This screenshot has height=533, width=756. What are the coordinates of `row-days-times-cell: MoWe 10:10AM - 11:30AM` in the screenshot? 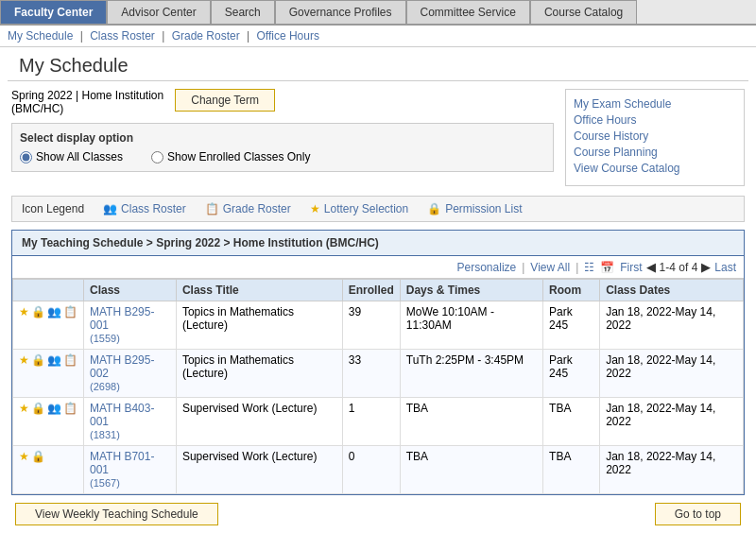 It's located at (471, 325).